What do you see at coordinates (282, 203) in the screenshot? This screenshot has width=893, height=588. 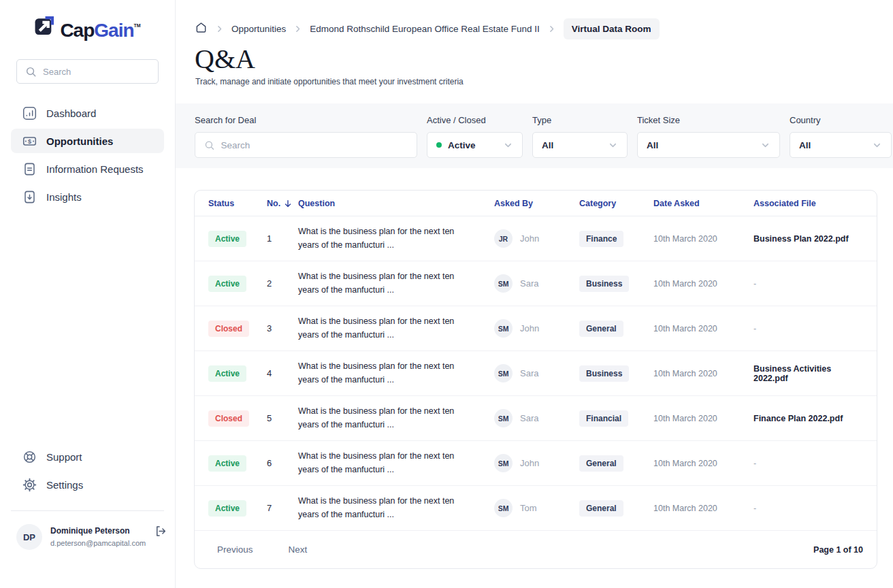 I see `column-header-no: No.` at bounding box center [282, 203].